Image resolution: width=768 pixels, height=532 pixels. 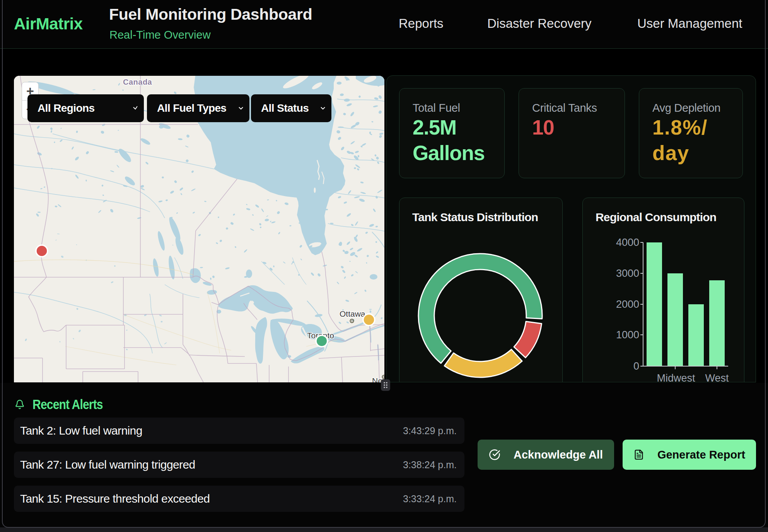 What do you see at coordinates (676, 377) in the screenshot?
I see `svg-text: Midwest` at bounding box center [676, 377].